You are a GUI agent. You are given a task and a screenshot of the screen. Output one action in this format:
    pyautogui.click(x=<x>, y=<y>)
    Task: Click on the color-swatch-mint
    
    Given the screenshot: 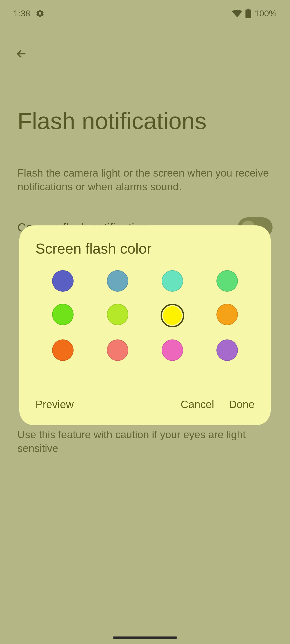 What is the action you would take?
    pyautogui.click(x=172, y=281)
    